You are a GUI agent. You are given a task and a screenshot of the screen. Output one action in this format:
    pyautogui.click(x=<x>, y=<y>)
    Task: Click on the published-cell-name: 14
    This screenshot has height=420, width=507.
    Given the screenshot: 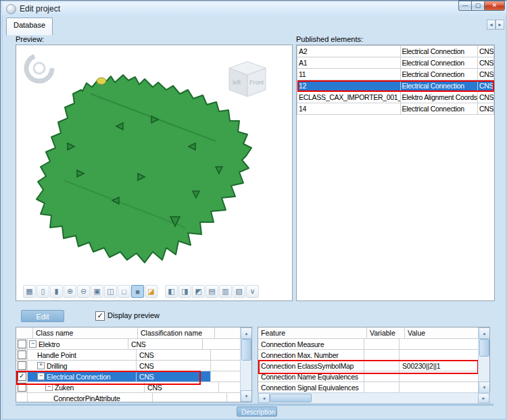 What is the action you would take?
    pyautogui.click(x=349, y=109)
    